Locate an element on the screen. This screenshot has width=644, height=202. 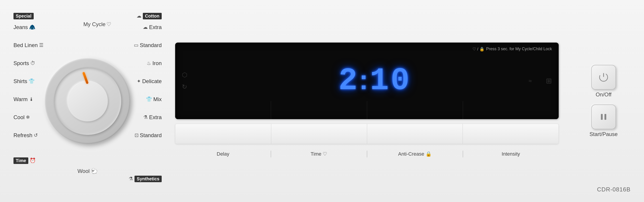
model-number: CDR-0816B is located at coordinates (614, 189).